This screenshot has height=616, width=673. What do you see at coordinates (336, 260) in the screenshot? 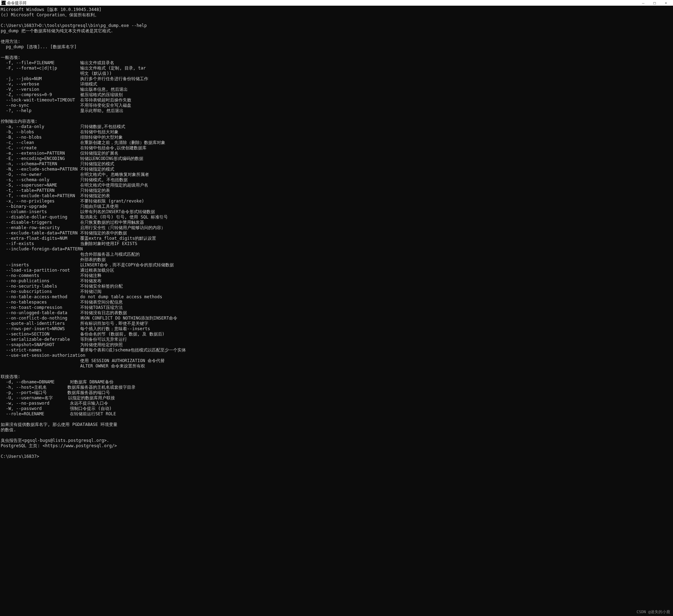
I see `terminal-line: 外部表的数据` at bounding box center [336, 260].